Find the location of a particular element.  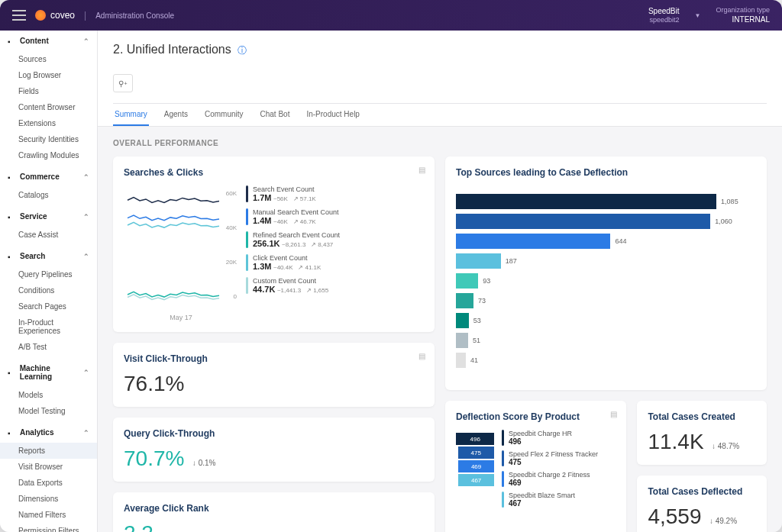

sidebar-section-machine-learning: ▪Machine Learning⌃ is located at coordinates (49, 372).